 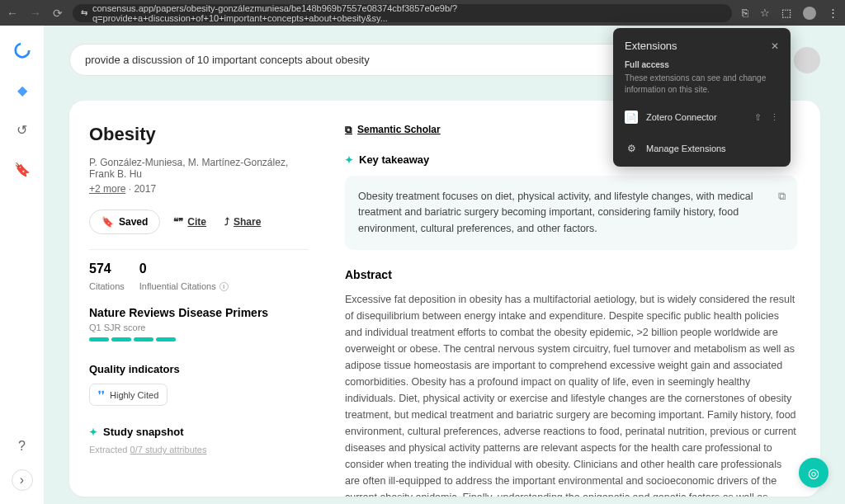 What do you see at coordinates (199, 249) in the screenshot?
I see `divider` at bounding box center [199, 249].